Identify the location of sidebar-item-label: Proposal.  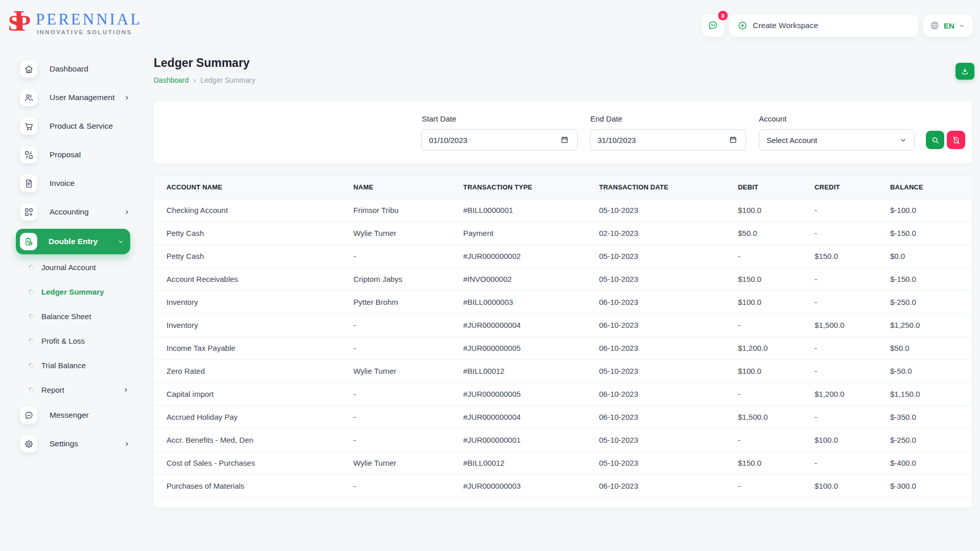
(65, 155).